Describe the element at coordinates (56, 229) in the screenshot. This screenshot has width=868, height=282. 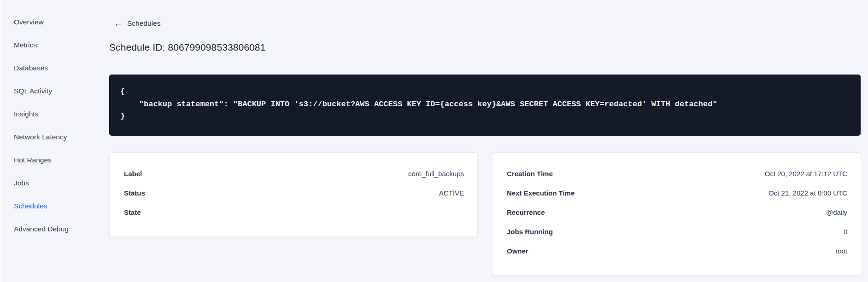
I see `sidebar-item-advanced-debug: Advanced Debug` at that location.